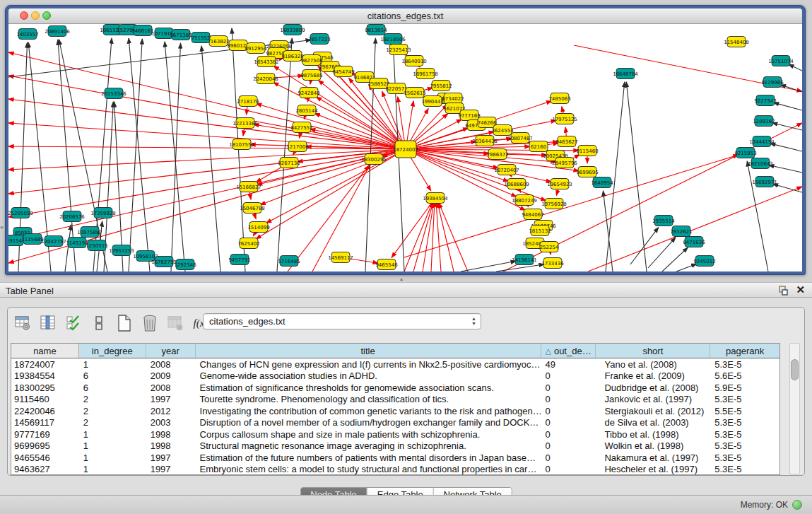  Describe the element at coordinates (201, 38) in the screenshot. I see `graph-node: 751552` at that location.